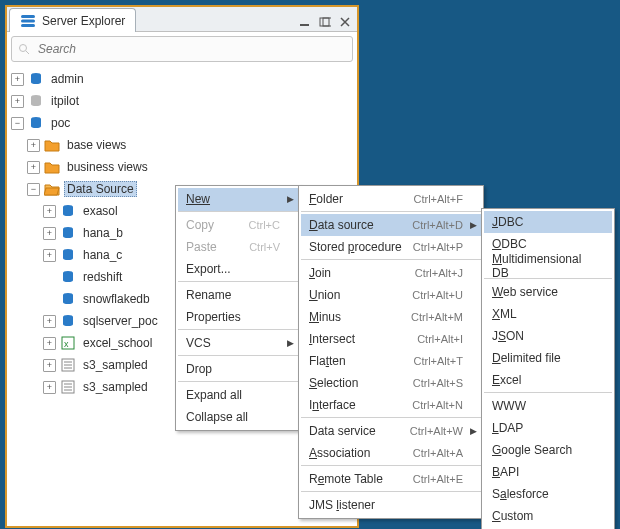 This screenshot has height=529, width=620. I want to click on tree-label-selected: Data Source, so click(100, 189).